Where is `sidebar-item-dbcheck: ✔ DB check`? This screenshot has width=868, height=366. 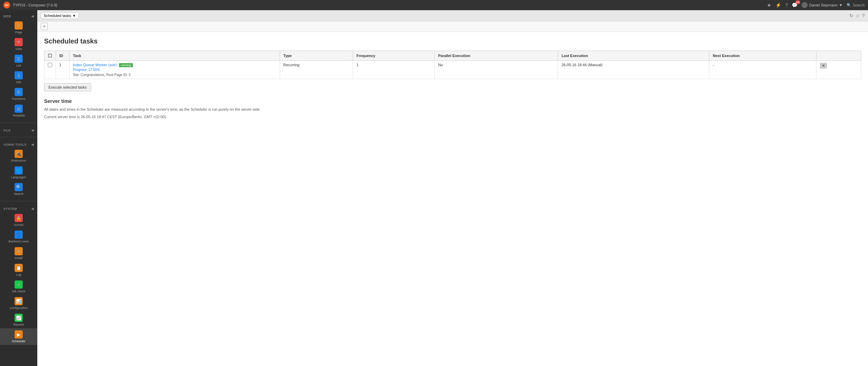
sidebar-item-dbcheck: ✔ DB check is located at coordinates (19, 287).